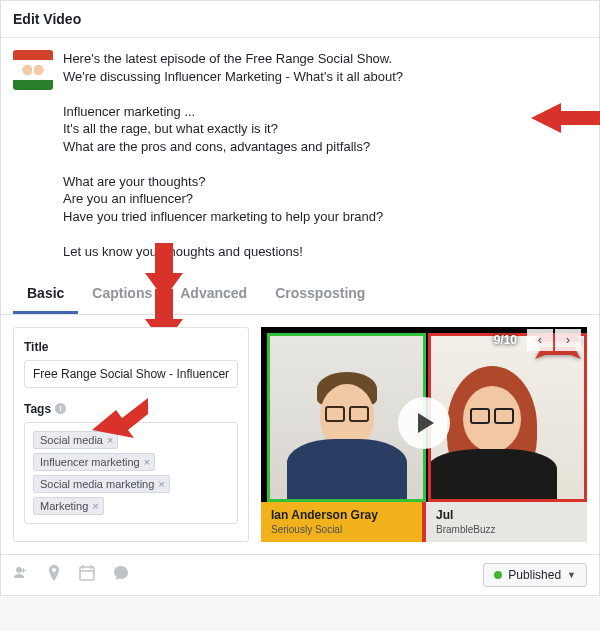 Image resolution: width=600 pixels, height=631 pixels. I want to click on basic-settings-panel: Title Tags i Social media× Influencer ma…, so click(131, 434).